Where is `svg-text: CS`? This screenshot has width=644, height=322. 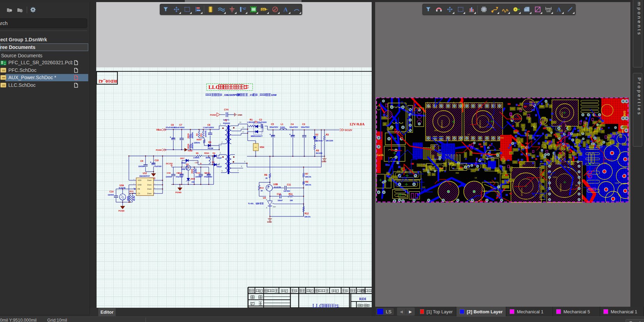
svg-text: CS is located at coordinates (139, 193).